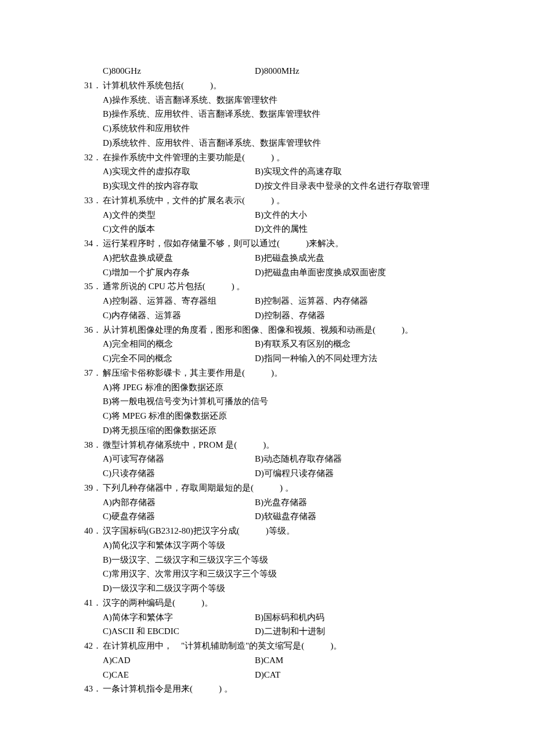 Image resolution: width=534 pixels, height=756 pixels. I want to click on question: 32．在操作系统中文件管理的主要功能是( ) 。A)实现文件的虚拟存取B)实现文…, so click(272, 172).